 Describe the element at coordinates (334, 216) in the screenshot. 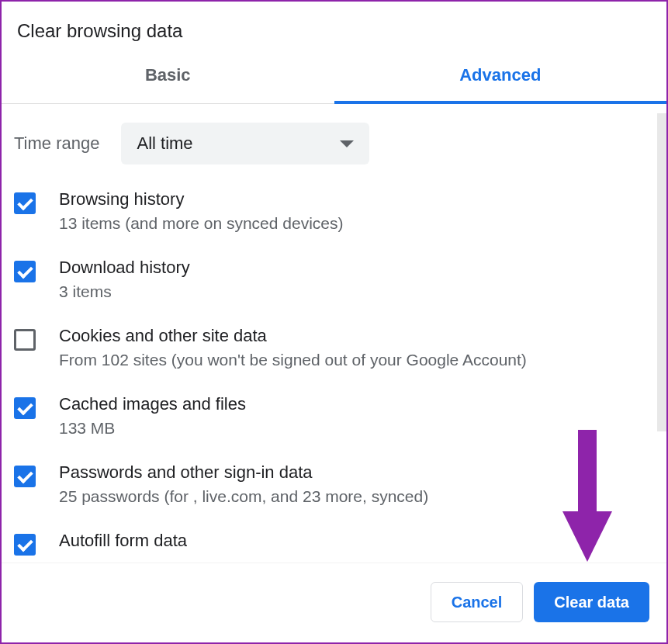

I see `list-item: Browsing history 13 items (and more on s…` at that location.